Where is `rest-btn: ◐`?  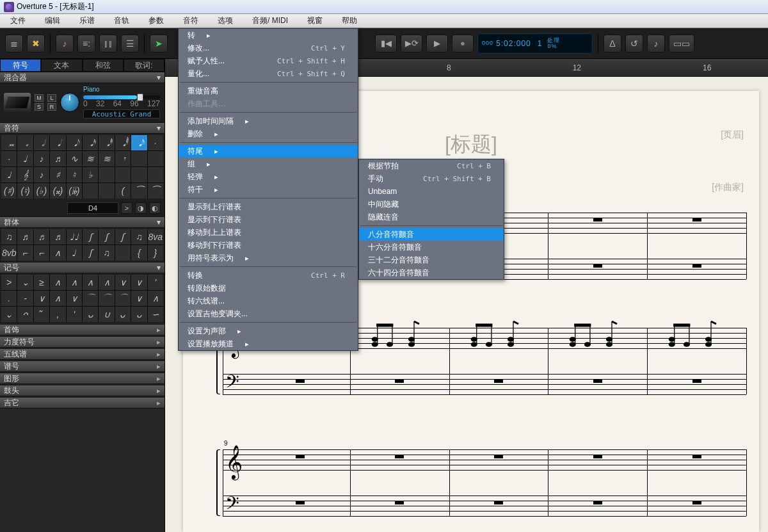
rest-btn: ◐ is located at coordinates (155, 208).